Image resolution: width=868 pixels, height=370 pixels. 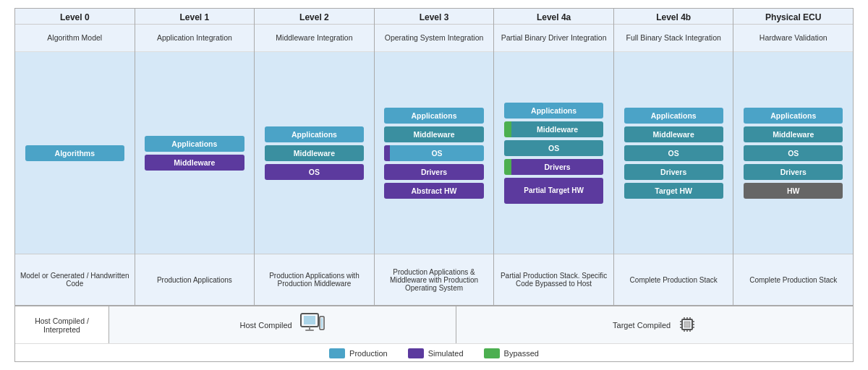 What do you see at coordinates (434, 191) in the screenshot?
I see `l3-abstracthw: Abstract HW` at bounding box center [434, 191].